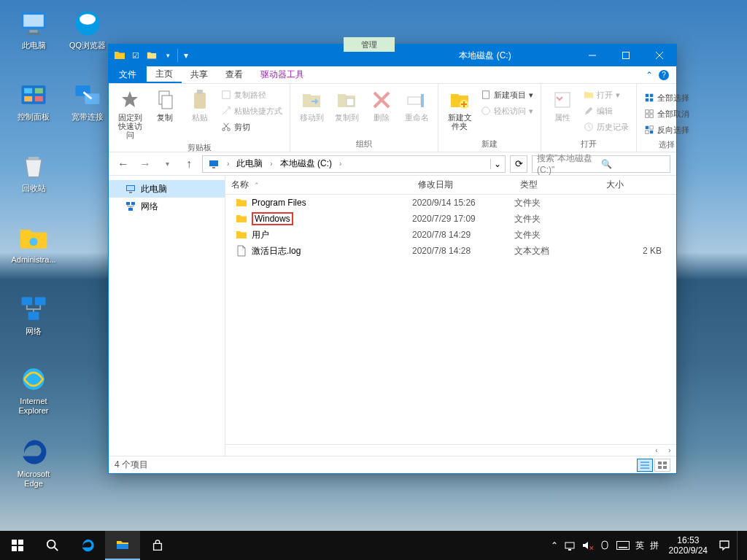  What do you see at coordinates (200, 105) in the screenshot?
I see `paste-button: 粘贴` at bounding box center [200, 105].